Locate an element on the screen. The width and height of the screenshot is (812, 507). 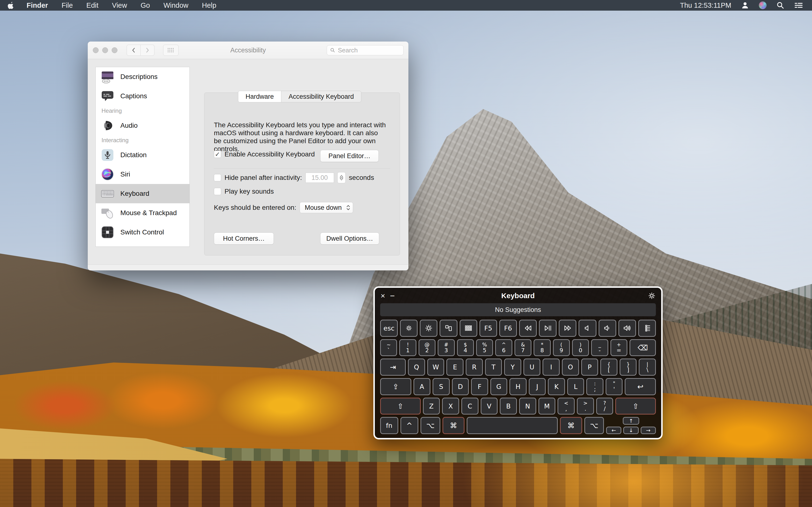
key-r: R is located at coordinates (474, 367).